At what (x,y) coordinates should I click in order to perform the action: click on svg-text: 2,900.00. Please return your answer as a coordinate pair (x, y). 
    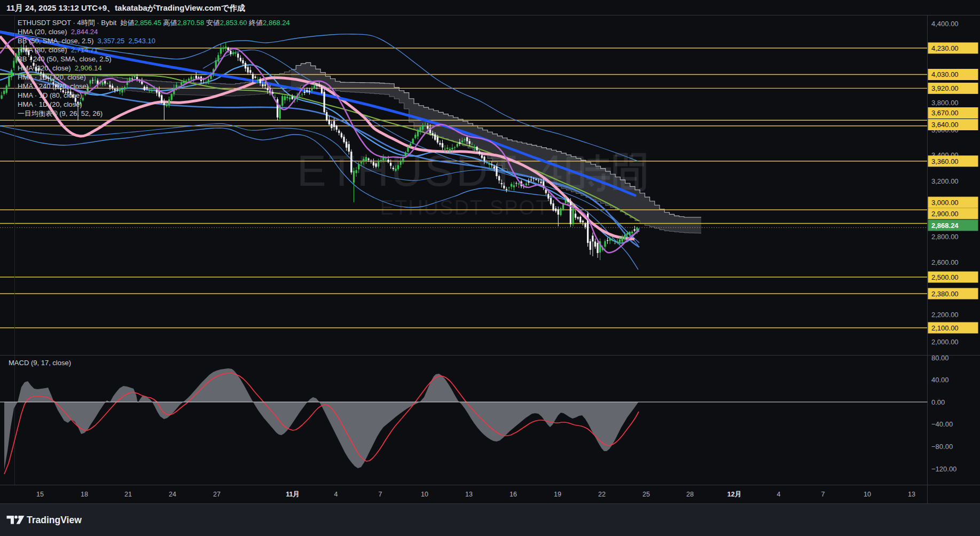
    Looking at the image, I should click on (945, 214).